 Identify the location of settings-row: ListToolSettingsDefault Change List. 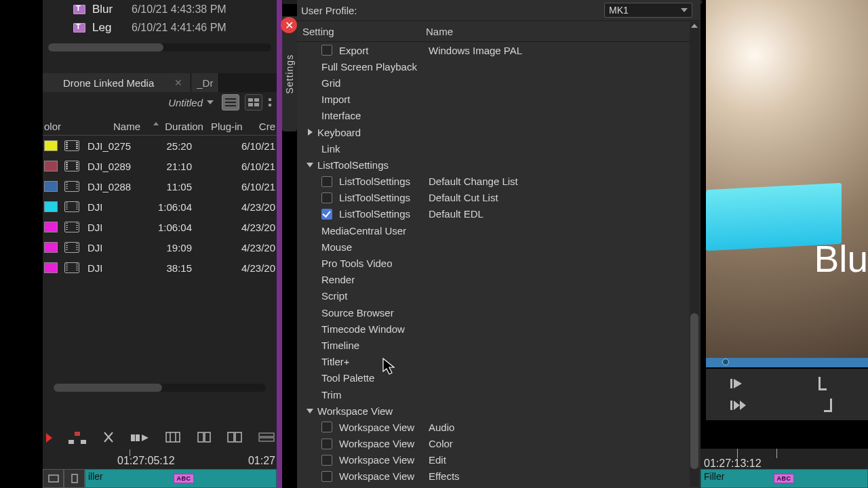
(492, 182).